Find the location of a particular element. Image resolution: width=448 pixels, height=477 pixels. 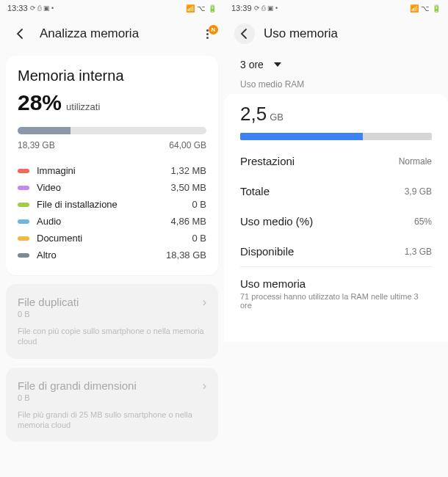

dup-title: File duplicati is located at coordinates (48, 302).